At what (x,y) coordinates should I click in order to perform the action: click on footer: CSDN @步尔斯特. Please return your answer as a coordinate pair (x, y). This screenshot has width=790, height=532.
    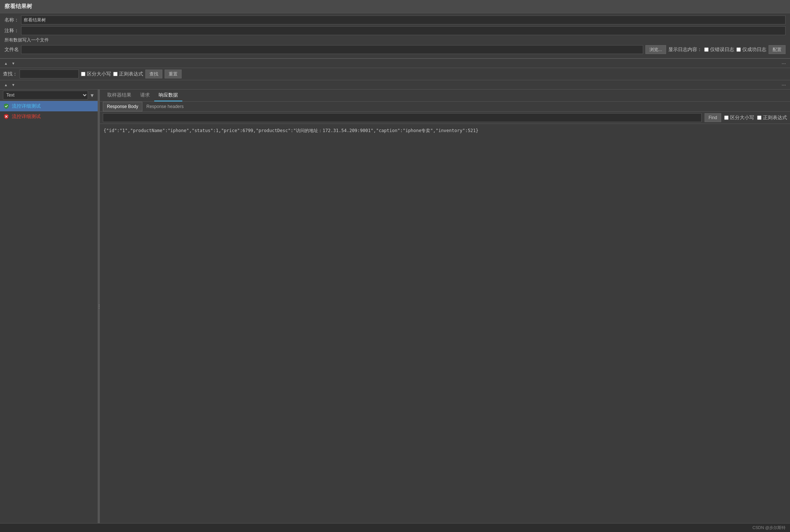
    Looking at the image, I should click on (395, 528).